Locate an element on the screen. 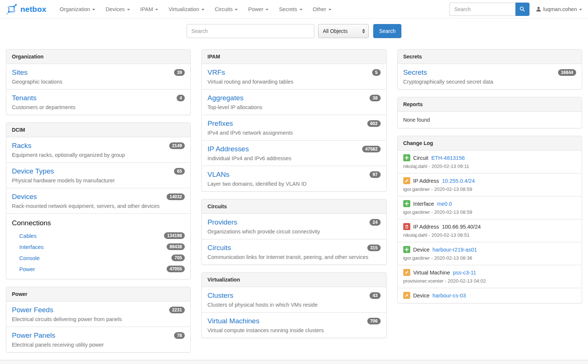 This screenshot has width=588, height=364. create-icon is located at coordinates (407, 158).